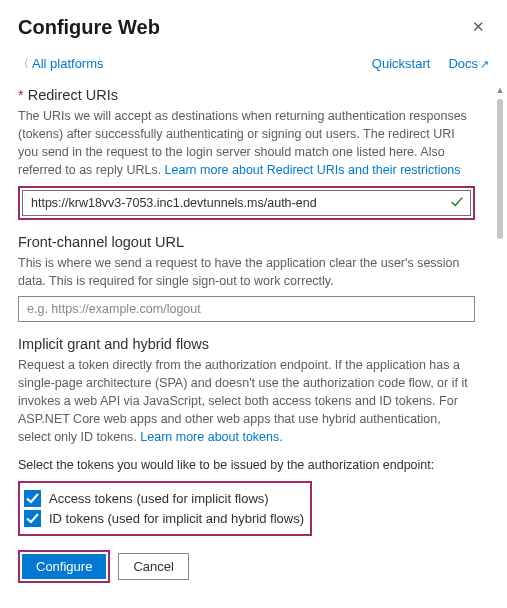 This screenshot has height=608, width=507. Describe the element at coordinates (484, 64) in the screenshot. I see `external-link-icon: ↗` at that location.